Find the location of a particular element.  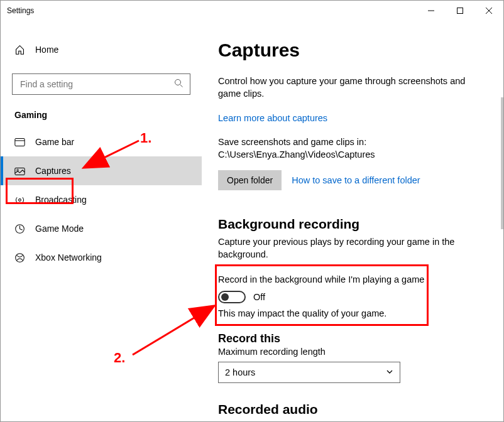

sidebar-item-captures: Captures is located at coordinates (101, 171).